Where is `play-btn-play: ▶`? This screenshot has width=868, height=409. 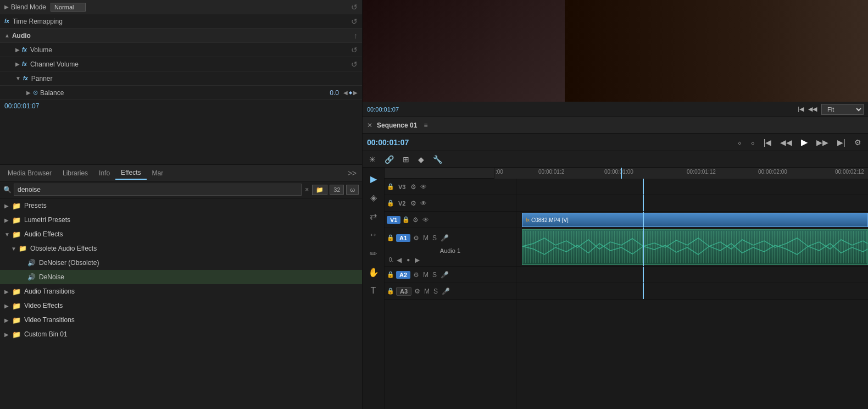 play-btn-play: ▶ is located at coordinates (804, 142).